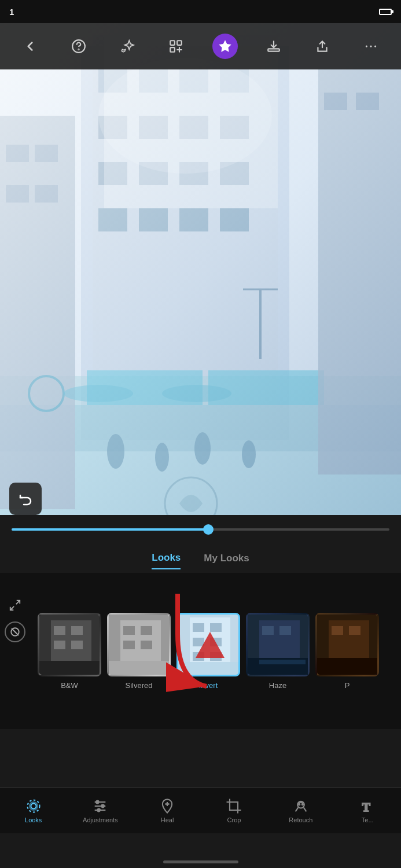 The image size is (401, 868). I want to click on tab-looks: Looks, so click(166, 558).